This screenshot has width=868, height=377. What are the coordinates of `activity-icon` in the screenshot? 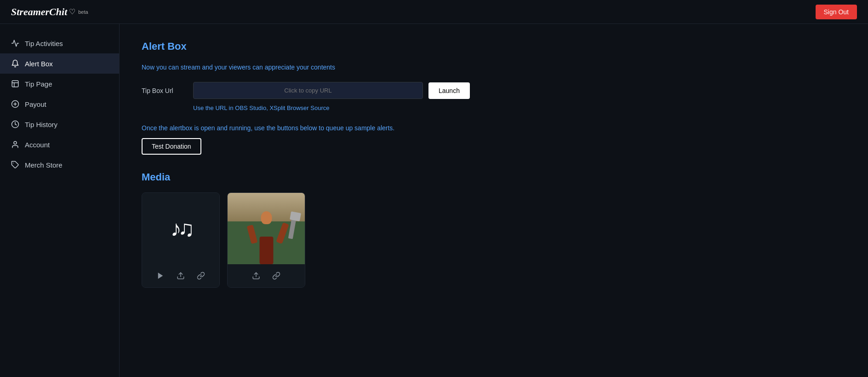 It's located at (15, 43).